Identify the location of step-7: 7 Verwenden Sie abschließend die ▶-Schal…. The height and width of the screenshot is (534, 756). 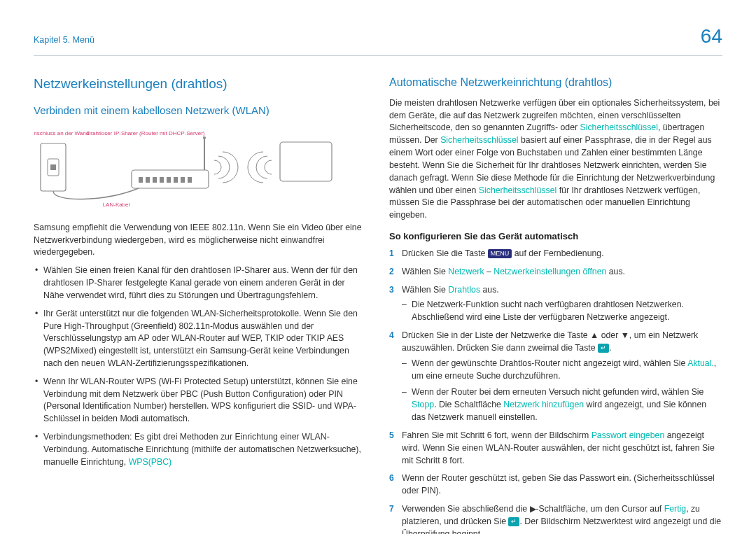
(556, 519).